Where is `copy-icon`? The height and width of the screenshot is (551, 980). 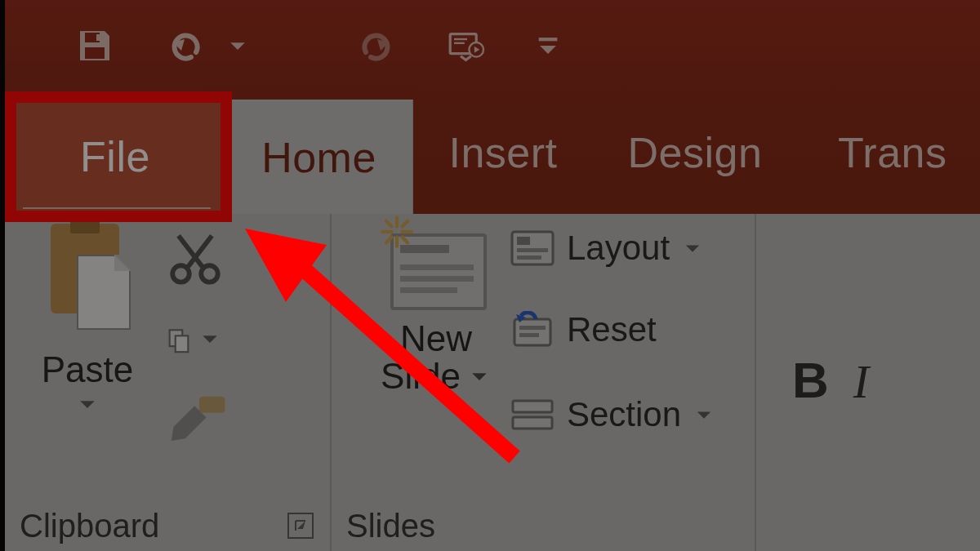
copy-icon is located at coordinates (179, 340).